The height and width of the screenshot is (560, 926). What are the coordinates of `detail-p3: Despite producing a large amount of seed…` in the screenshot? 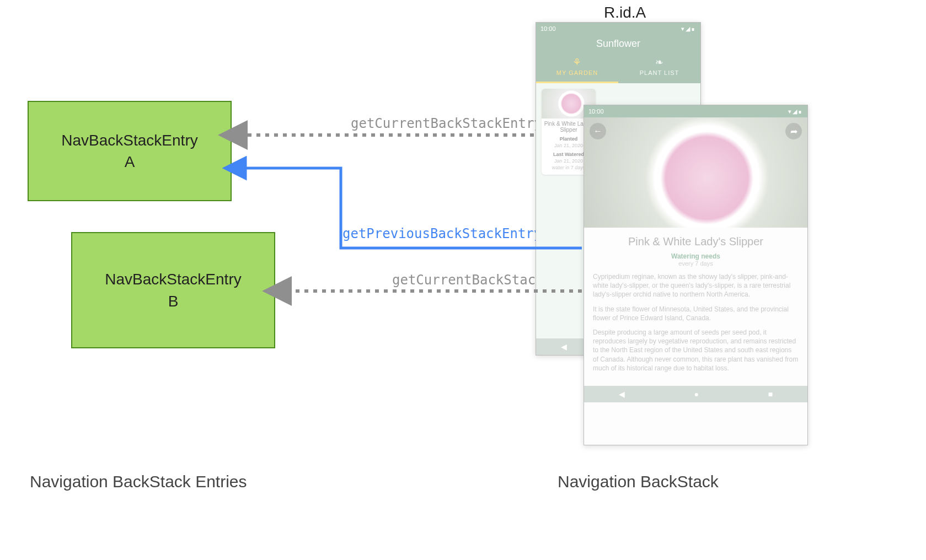 It's located at (696, 351).